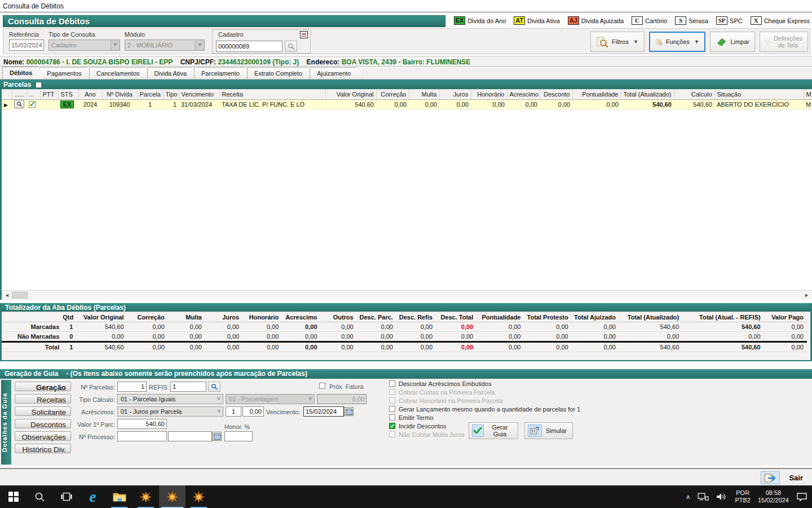  What do you see at coordinates (43, 448) in the screenshot?
I see `nav-historico-button: Histórico Div.` at bounding box center [43, 448].